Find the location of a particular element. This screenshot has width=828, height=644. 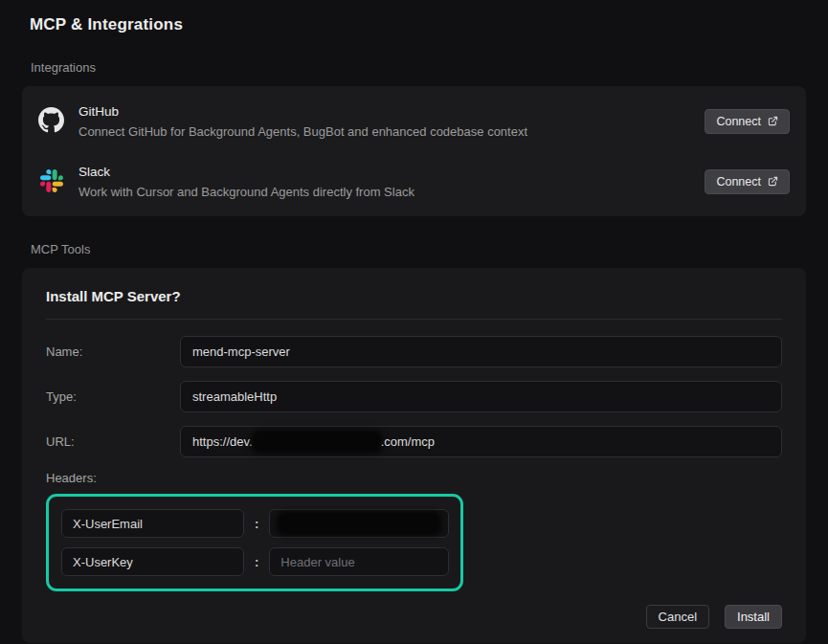

integration-row-slack: Slack Work with Cursor and Background Ag… is located at coordinates (414, 182).